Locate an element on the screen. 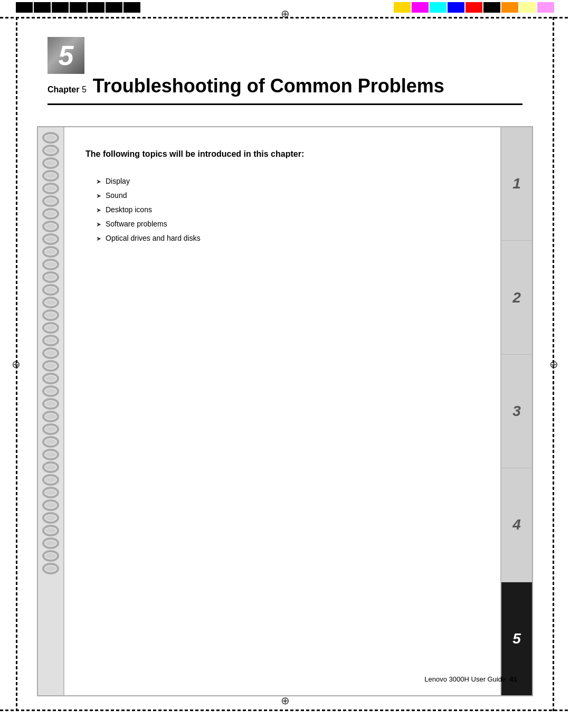 Image resolution: width=570 pixels, height=728 pixels. right-crosshair: ⊕ is located at coordinates (554, 364).